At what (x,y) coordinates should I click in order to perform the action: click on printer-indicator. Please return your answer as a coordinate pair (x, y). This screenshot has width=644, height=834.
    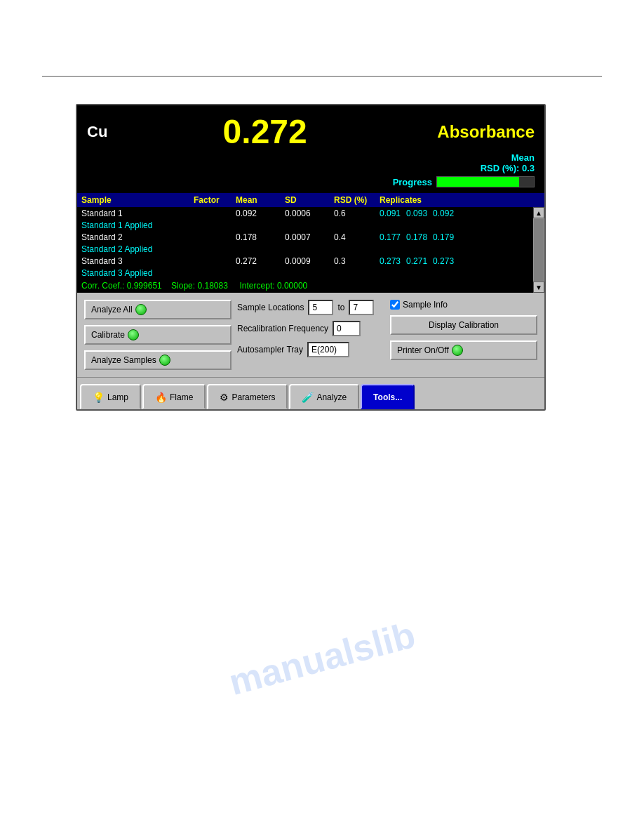
    Looking at the image, I should click on (457, 350).